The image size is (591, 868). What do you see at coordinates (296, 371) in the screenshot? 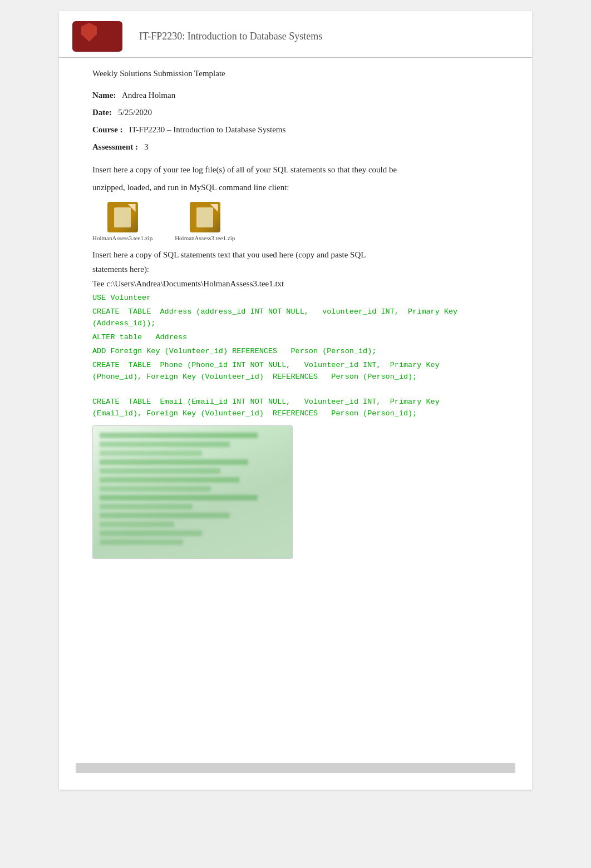
I see `sql-create-phone: CREATE TABLE Phone (Phone_id INT NOT NUL…` at bounding box center [296, 371].